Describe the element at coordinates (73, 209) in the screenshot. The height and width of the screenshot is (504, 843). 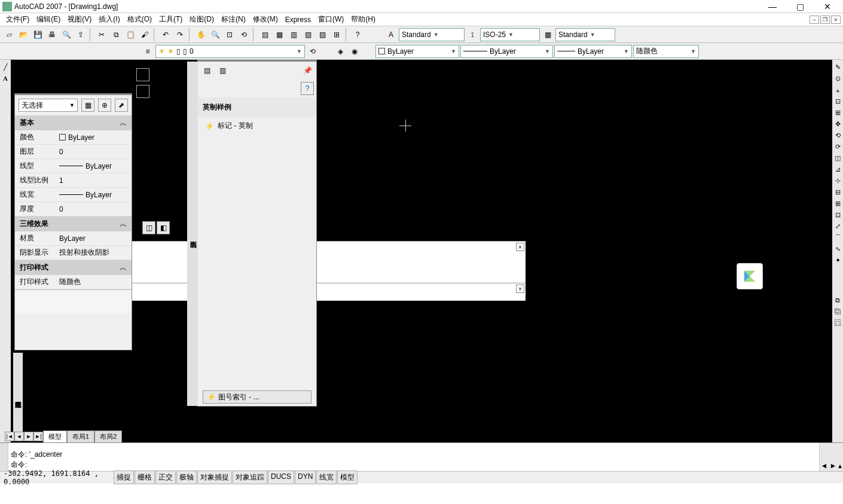
I see `property-row: 厚度0` at that location.